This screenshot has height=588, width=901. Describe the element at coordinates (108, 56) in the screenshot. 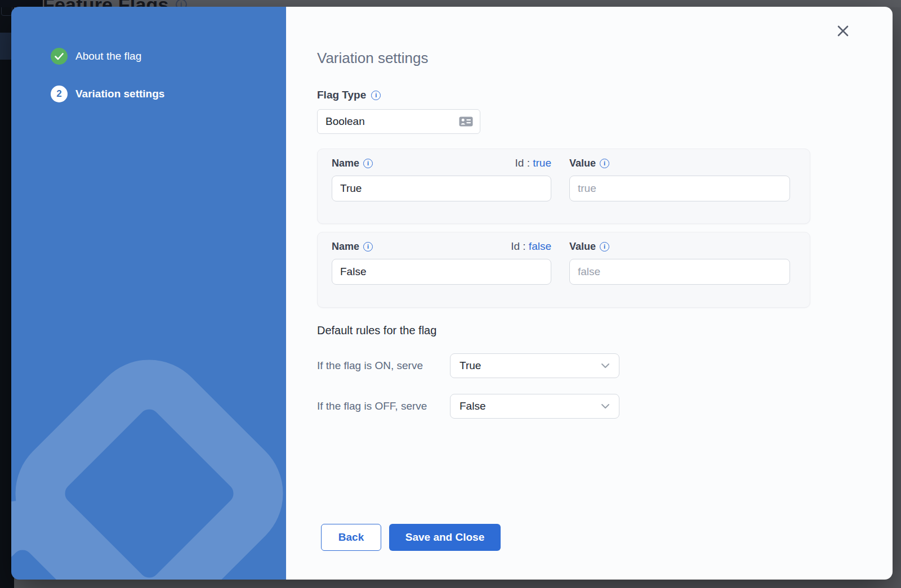

I see `step-about-the-flag: About the flag` at that location.